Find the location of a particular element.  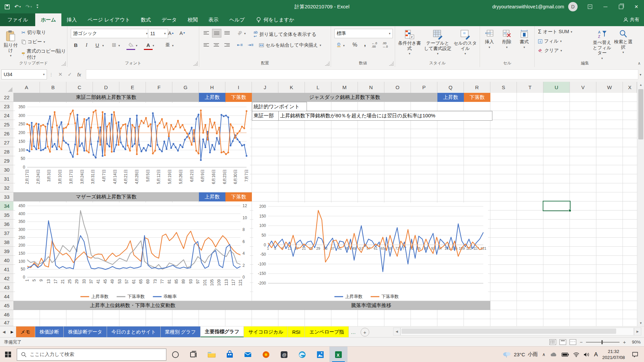

sheet-tab-サイコロジカル: サイコロジカル is located at coordinates (266, 332).